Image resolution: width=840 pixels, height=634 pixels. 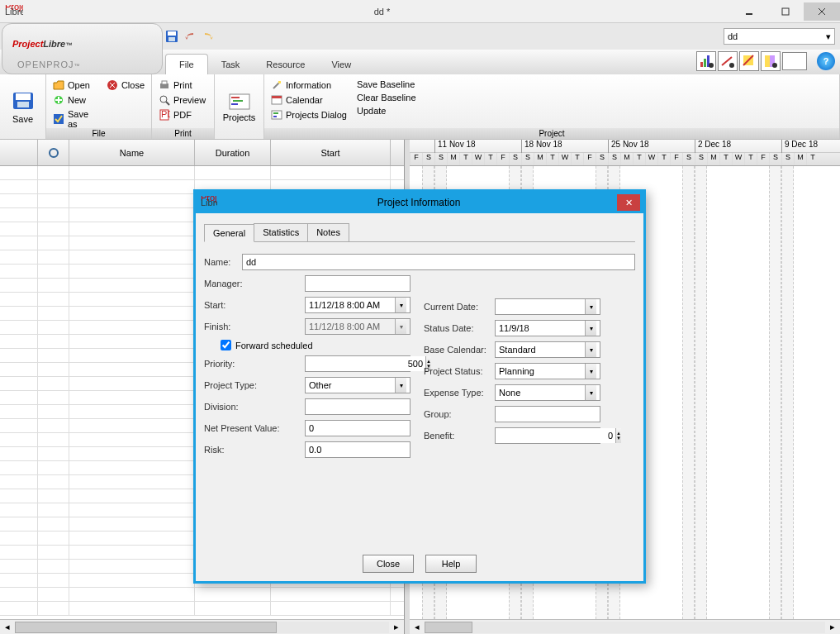 I want to click on info-header, so click(x=54, y=152).